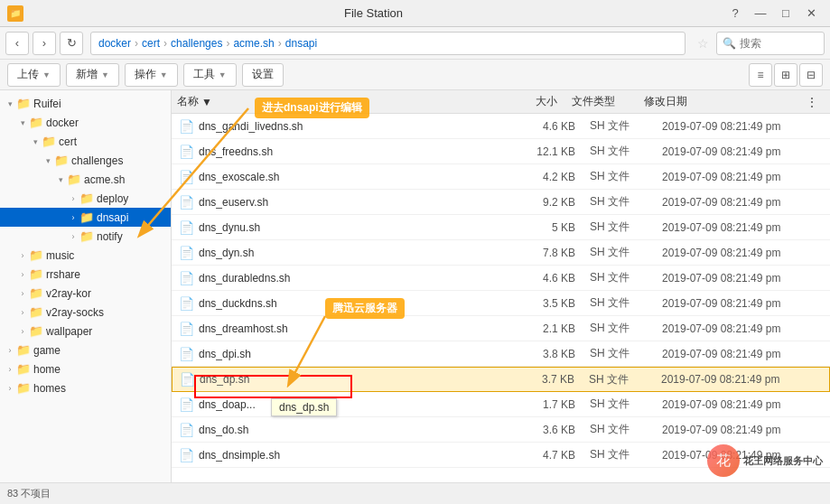 This screenshot has height=504, width=830. What do you see at coordinates (703, 43) in the screenshot?
I see `favorite-button: ☆` at bounding box center [703, 43].